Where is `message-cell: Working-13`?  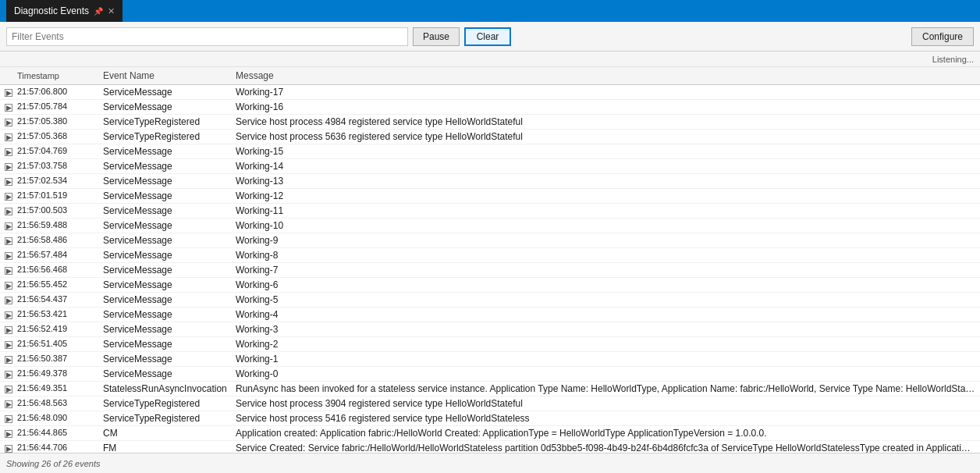
message-cell: Working-13 is located at coordinates (605, 181).